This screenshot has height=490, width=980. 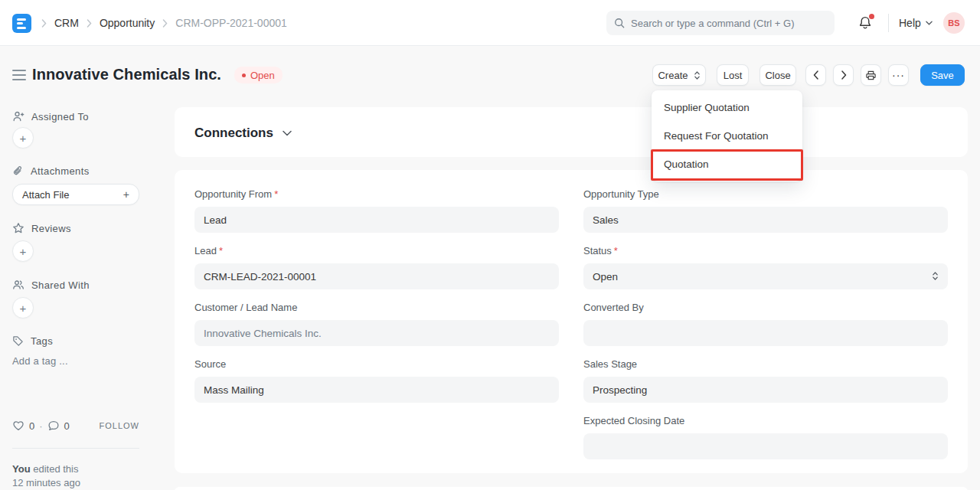 What do you see at coordinates (490, 23) in the screenshot?
I see `navbar: CRM Opportunity CRM-OPP-2021-00001 Help …` at bounding box center [490, 23].